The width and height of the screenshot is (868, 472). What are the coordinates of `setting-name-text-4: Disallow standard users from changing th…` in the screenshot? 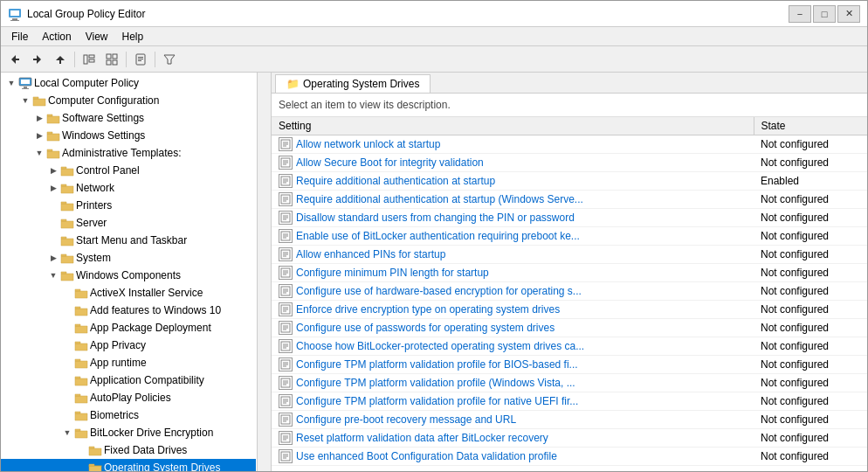 It's located at (435, 218).